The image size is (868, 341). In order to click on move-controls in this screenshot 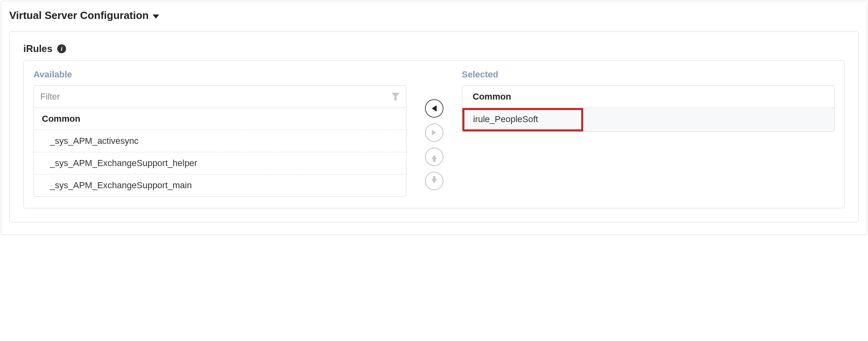, I will do `click(434, 133)`.